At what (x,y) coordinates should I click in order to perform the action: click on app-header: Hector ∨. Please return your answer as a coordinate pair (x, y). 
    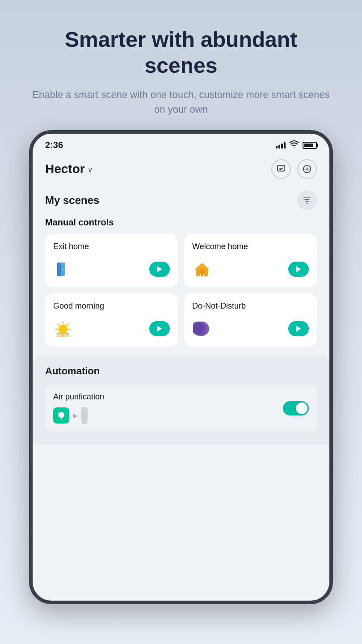
    Looking at the image, I should click on (181, 170).